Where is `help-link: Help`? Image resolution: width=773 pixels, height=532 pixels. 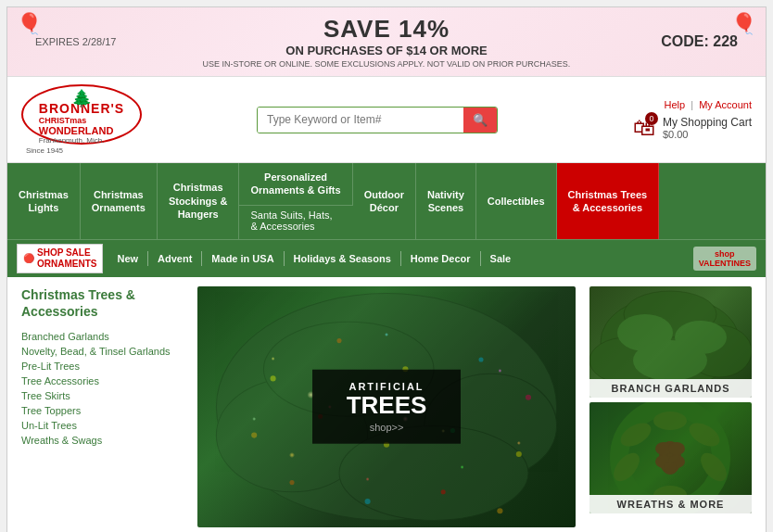 help-link: Help is located at coordinates (675, 105).